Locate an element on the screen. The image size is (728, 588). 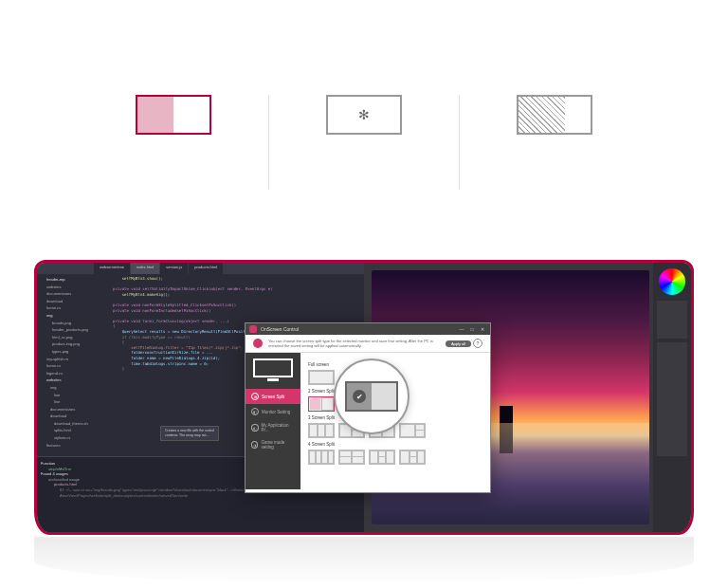
code-tooltip: Creates a new file with the sorted conte… is located at coordinates (190, 433).